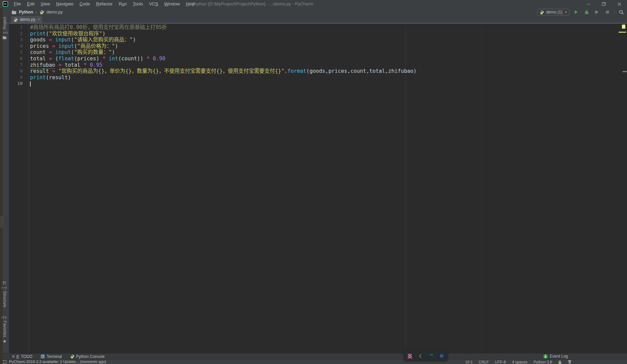 This screenshot has width=627, height=364. What do you see at coordinates (88, 357) in the screenshot?
I see `tool-python-console: Python Console` at bounding box center [88, 357].